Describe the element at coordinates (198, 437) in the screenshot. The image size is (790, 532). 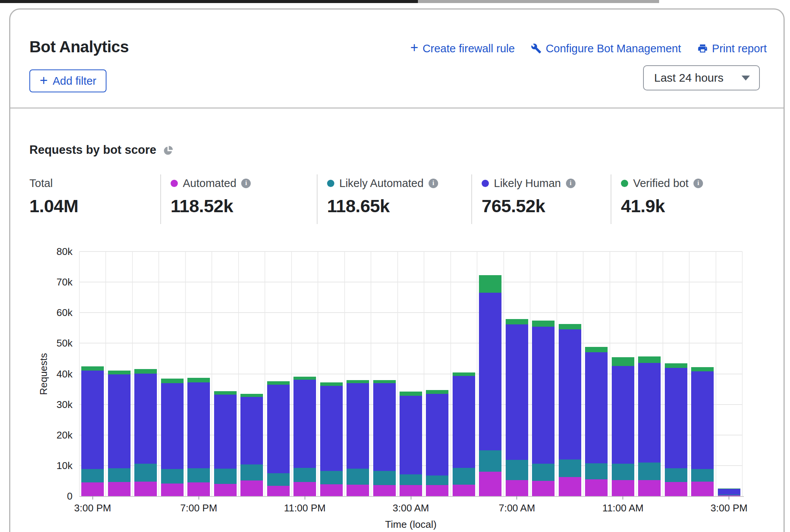
I see `bar-7-00-pm` at that location.